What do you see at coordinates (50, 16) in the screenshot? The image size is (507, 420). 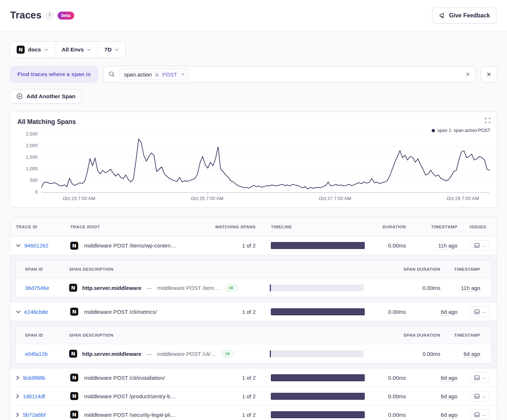 I see `help-icon: ?` at bounding box center [50, 16].